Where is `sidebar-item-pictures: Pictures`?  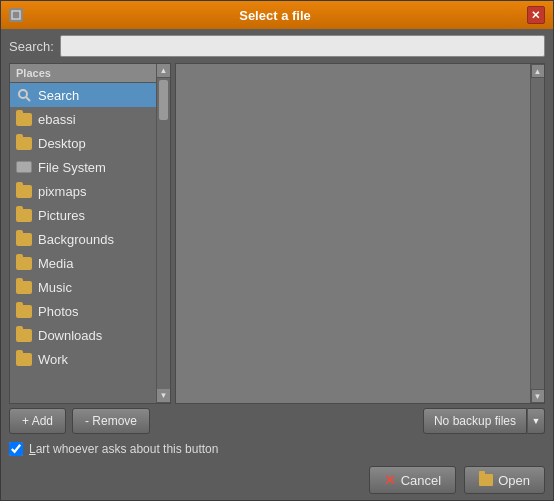 sidebar-item-pictures: Pictures is located at coordinates (83, 215).